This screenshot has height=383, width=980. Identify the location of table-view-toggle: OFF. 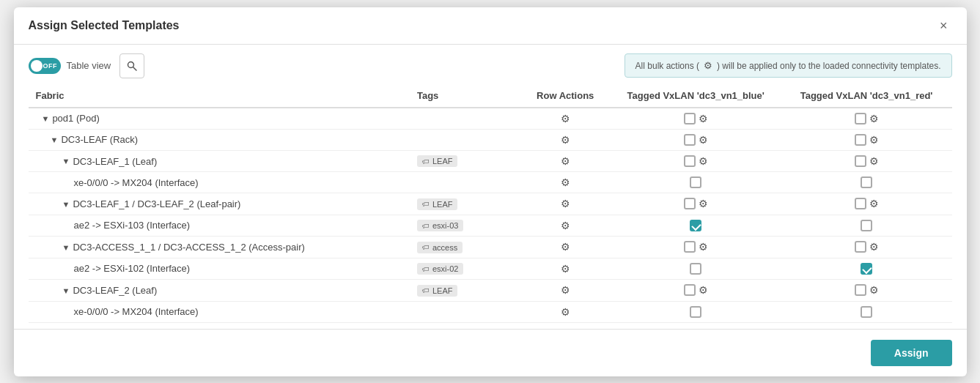
(45, 66).